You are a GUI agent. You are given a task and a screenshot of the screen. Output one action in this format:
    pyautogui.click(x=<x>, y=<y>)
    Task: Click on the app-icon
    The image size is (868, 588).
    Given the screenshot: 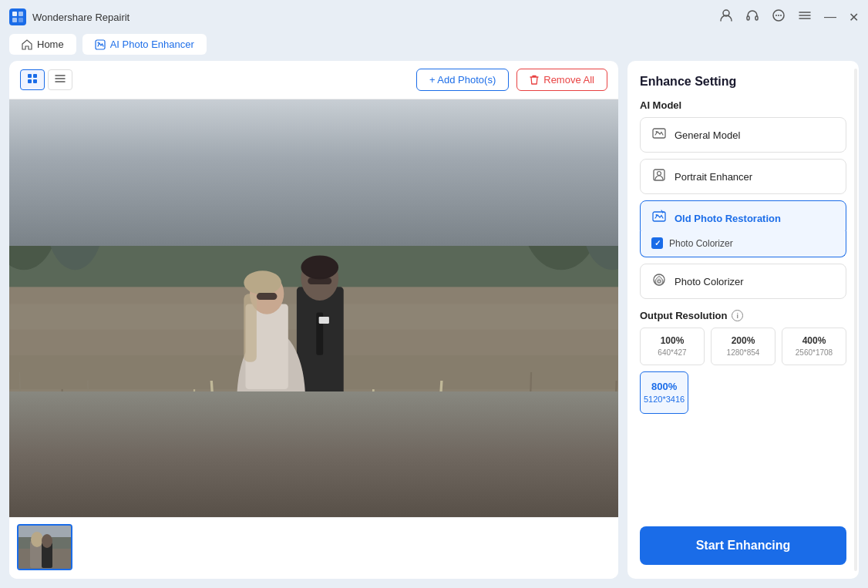 What is the action you would take?
    pyautogui.click(x=18, y=17)
    